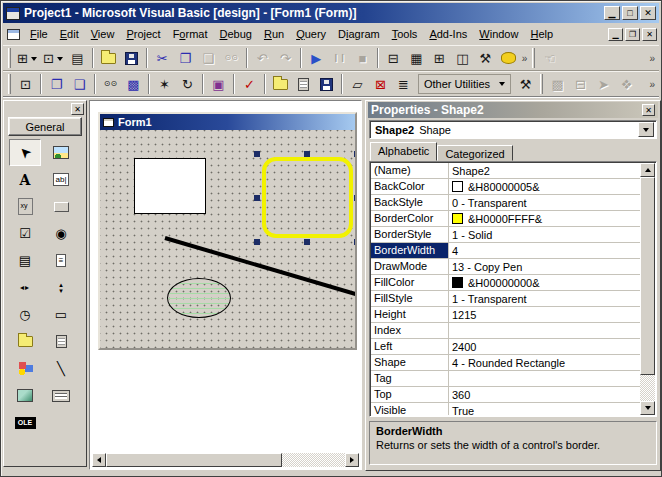 The image size is (662, 477). What do you see at coordinates (61, 180) in the screenshot?
I see `textbox-tool: ab|` at bounding box center [61, 180].